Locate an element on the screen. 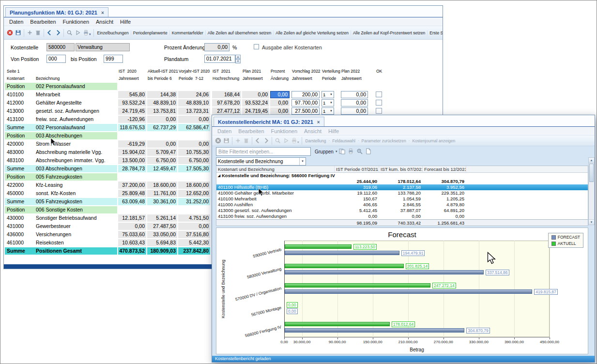 This screenshot has width=597, height=364. print-dropdown-arrow: ▾ is located at coordinates (90, 34).